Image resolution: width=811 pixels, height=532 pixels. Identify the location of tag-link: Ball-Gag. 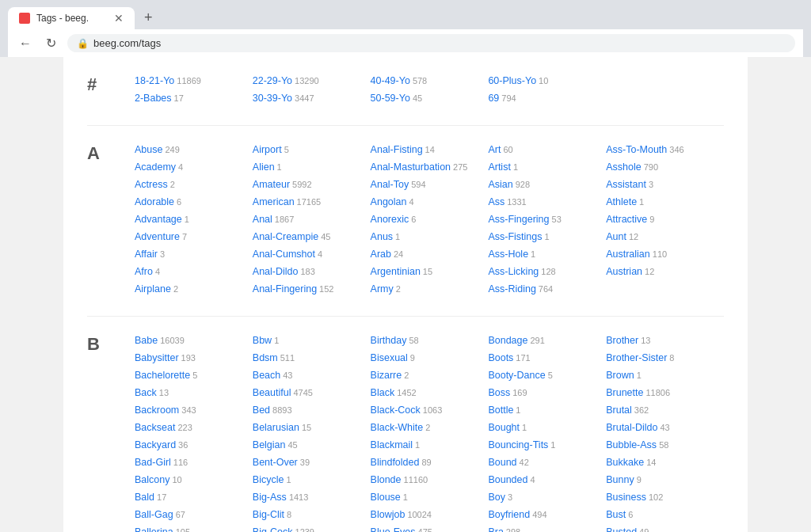
(154, 515).